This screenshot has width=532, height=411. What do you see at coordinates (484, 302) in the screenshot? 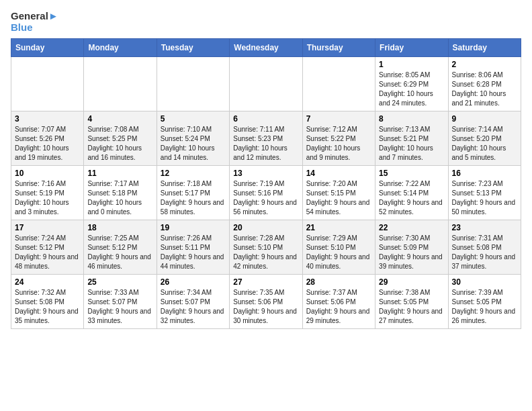
I see `day-cell: 30Sunrise: 7:39 AM Sunset: 5:05 PM Dayli…` at bounding box center [484, 302].